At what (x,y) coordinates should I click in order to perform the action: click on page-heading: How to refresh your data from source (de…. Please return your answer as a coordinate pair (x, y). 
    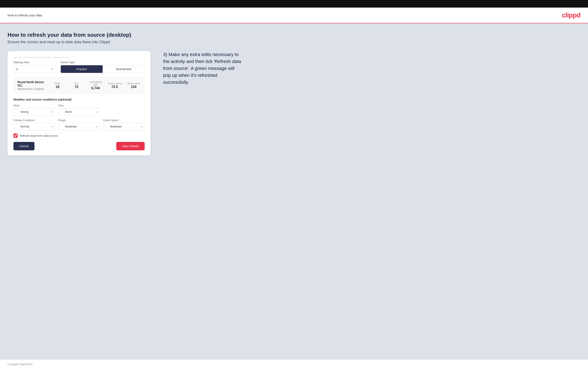
    Looking at the image, I should click on (294, 35).